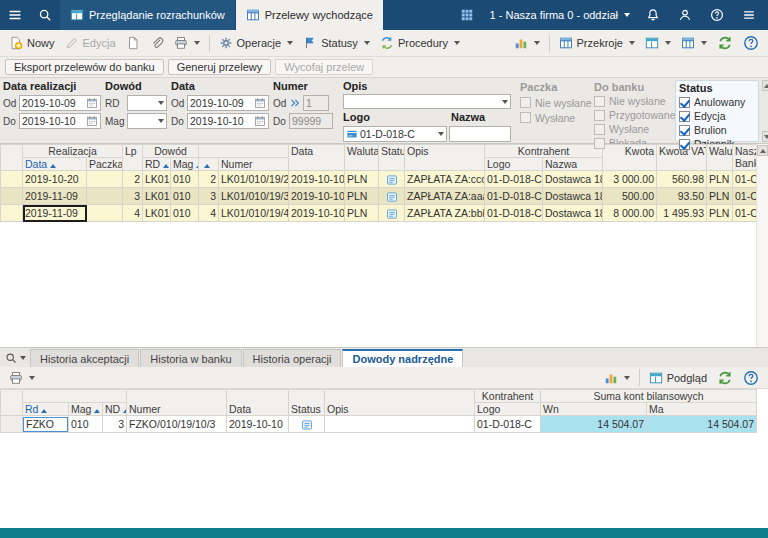  What do you see at coordinates (105, 164) in the screenshot?
I see `col-paczka: Paczka` at bounding box center [105, 164].